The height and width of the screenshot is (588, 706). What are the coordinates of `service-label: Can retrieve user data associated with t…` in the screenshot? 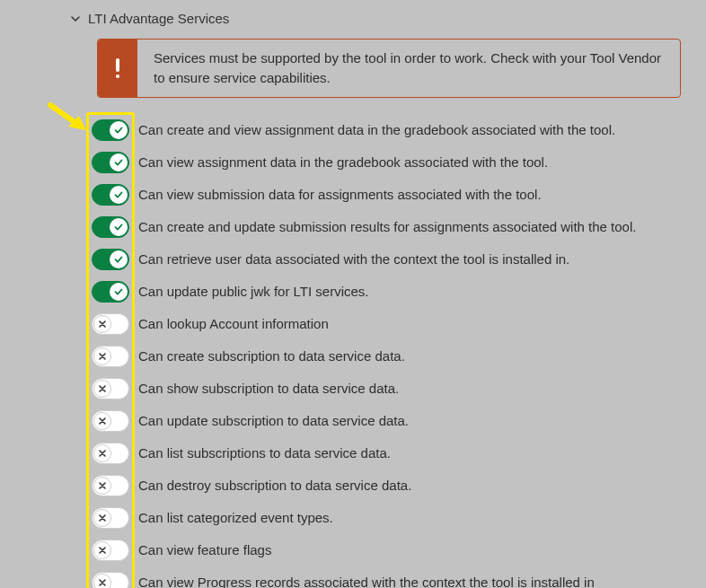 It's located at (354, 259).